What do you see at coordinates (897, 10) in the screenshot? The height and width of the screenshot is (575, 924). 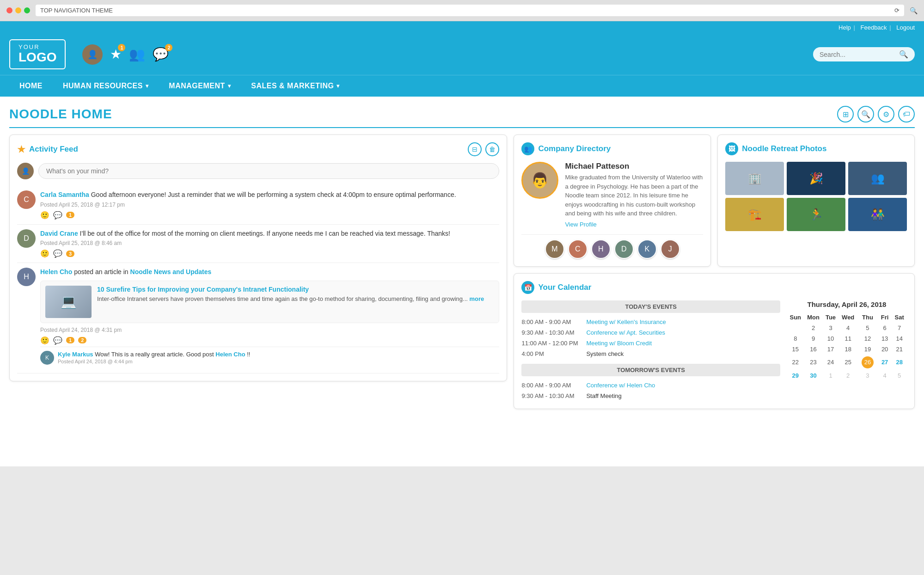 I see `refresh-icon: ⟳` at bounding box center [897, 10].